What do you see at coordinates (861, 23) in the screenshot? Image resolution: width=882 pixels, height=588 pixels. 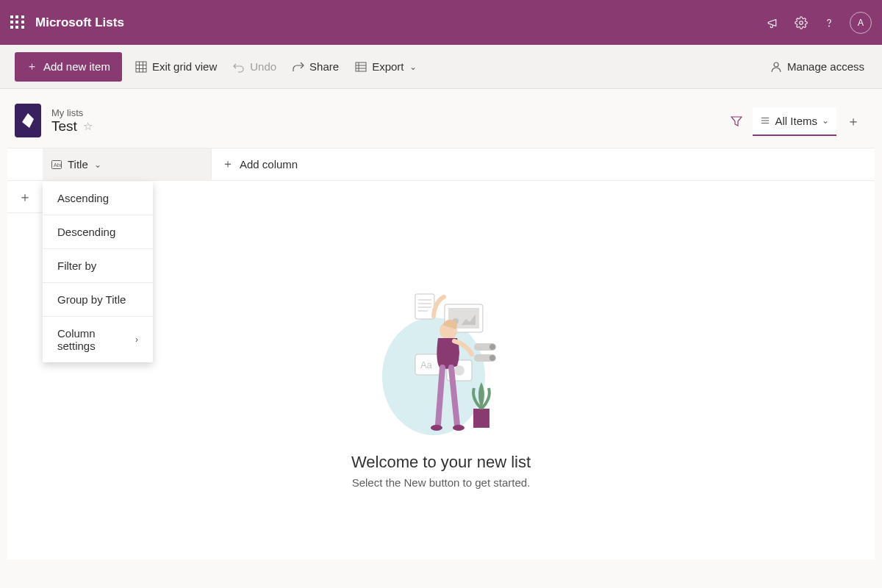 I see `user-avatar: A` at bounding box center [861, 23].